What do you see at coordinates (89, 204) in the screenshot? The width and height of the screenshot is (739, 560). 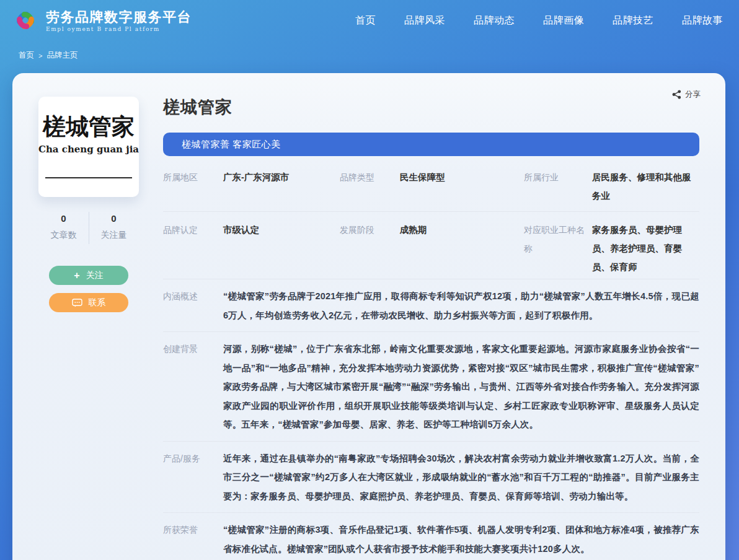 I see `brand-profile-panel: 槎城管家 Cha cheng guan jia 0 文章数 0 关注量 + 关注` at bounding box center [89, 204].